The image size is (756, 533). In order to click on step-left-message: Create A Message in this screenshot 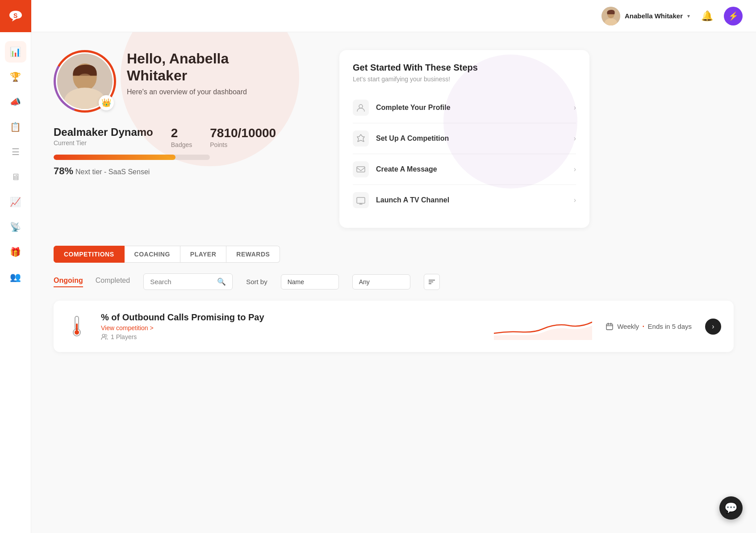, I will do `click(395, 169)`.